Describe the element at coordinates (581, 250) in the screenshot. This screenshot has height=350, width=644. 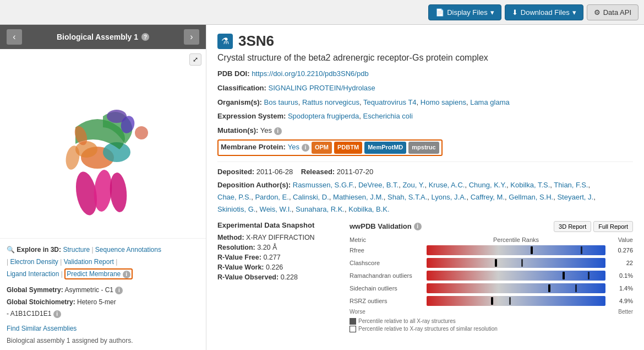
I see `rfree-filled-marker` at that location.